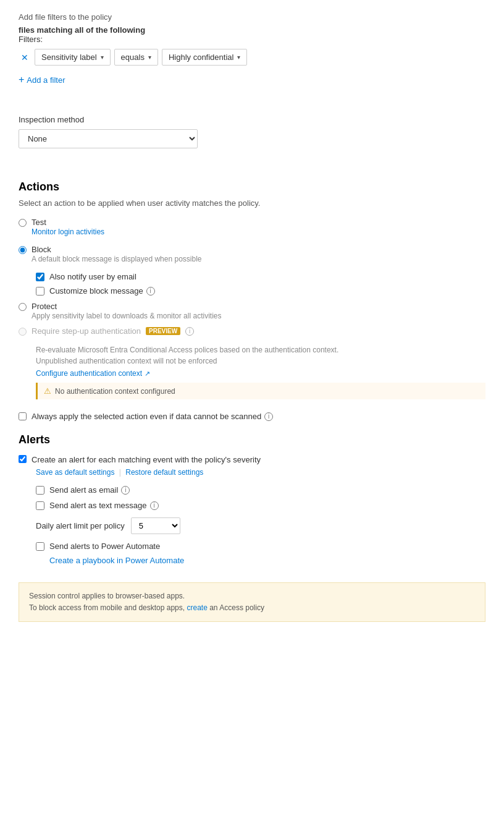 This screenshot has width=504, height=821. What do you see at coordinates (151, 291) in the screenshot?
I see `customize-block-info-icon: i` at bounding box center [151, 291].